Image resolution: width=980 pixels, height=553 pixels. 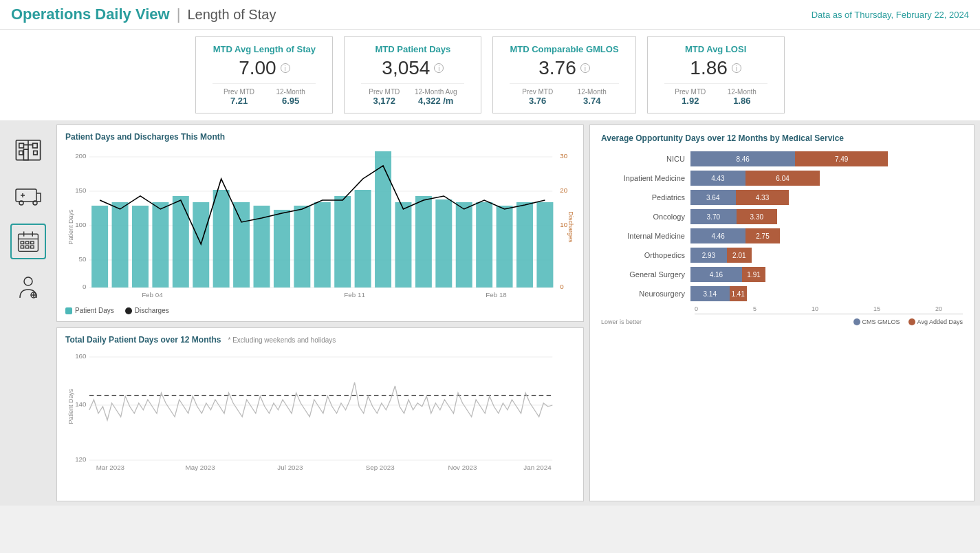 What do you see at coordinates (80, 404) in the screenshot?
I see `svg-text: 140` at bounding box center [80, 404].